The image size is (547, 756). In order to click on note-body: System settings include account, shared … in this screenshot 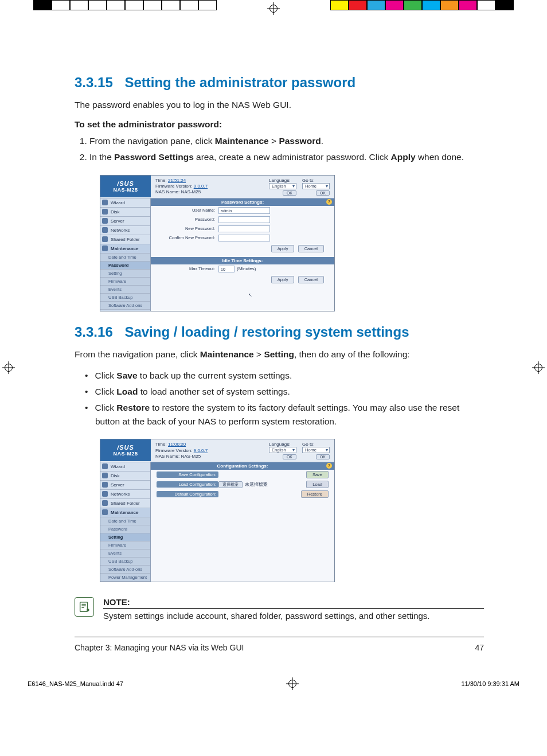, I will do `click(294, 616)`.